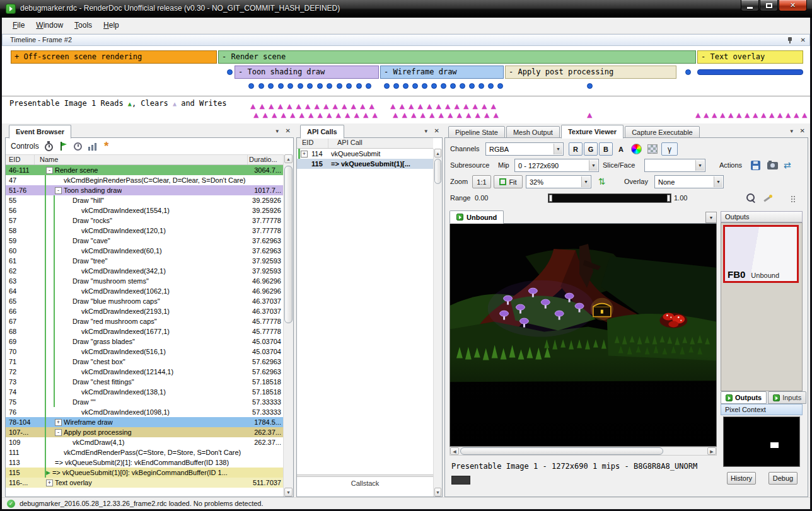  Describe the element at coordinates (144, 483) in the screenshot. I see `event-row: 116-...+Text overlay511.7037` at that location.